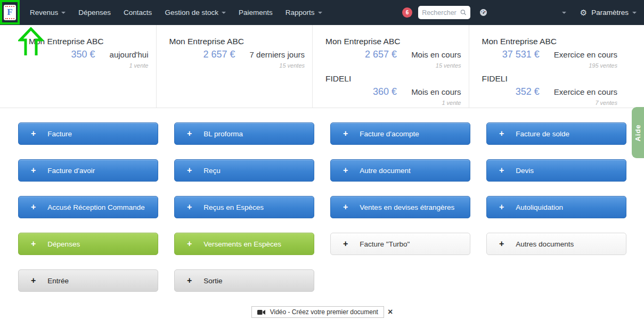  Describe the element at coordinates (261, 312) in the screenshot. I see `video-camera-icon` at that location.